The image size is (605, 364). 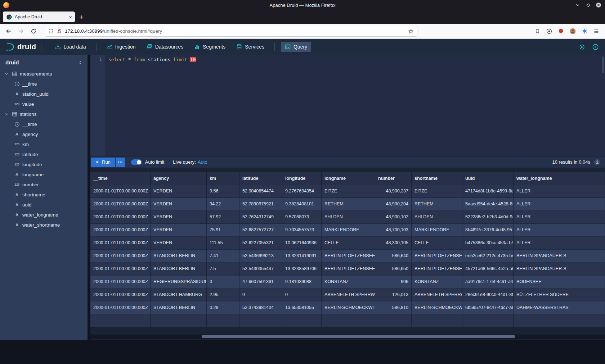 What do you see at coordinates (596, 31) in the screenshot?
I see `menu-icon` at bounding box center [596, 31].